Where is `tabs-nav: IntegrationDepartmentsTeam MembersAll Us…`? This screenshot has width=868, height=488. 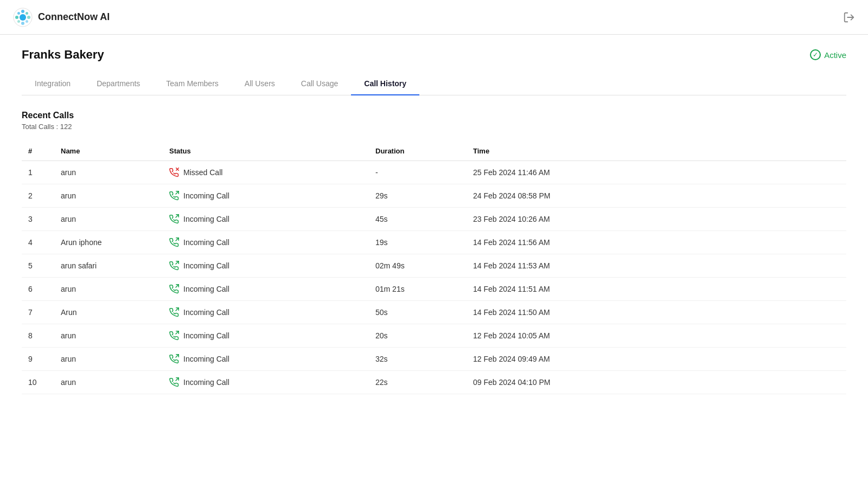
tabs-nav: IntegrationDepartmentsTeam MembersAll Us… is located at coordinates (434, 84).